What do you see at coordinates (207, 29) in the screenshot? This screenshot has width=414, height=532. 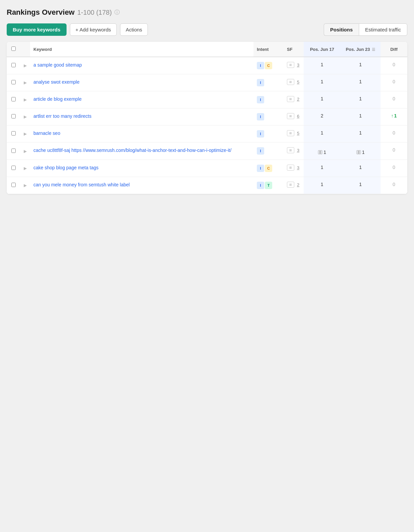 I see `toolbar: Buy more keywords + Add keywords Actions…` at bounding box center [207, 29].